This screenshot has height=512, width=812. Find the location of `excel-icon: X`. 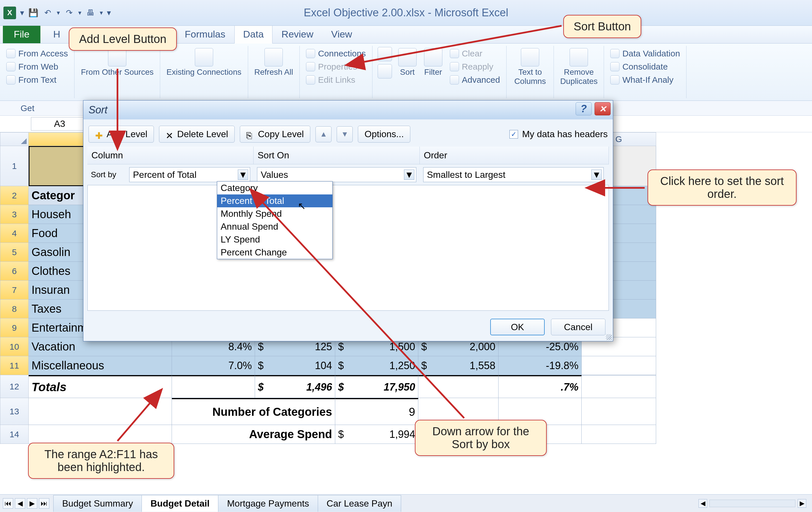

excel-icon: X is located at coordinates (10, 13).